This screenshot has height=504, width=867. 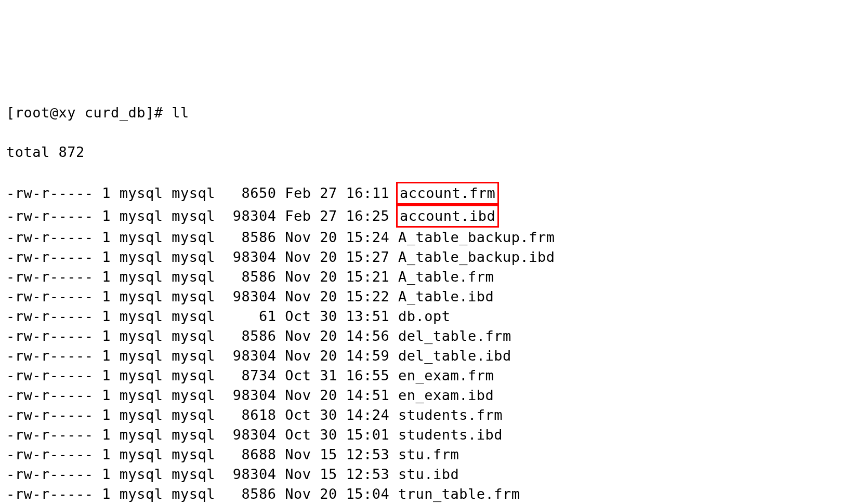 I want to click on file-meta: -rw-r----- 1 mysql mysql 98304 Nov 15 12…, so click(x=202, y=474).